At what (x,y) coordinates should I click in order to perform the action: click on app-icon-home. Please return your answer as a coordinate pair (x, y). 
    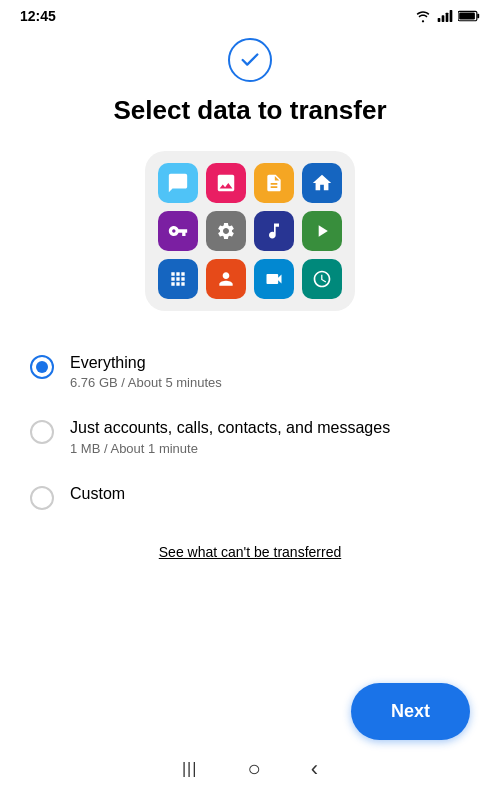
    Looking at the image, I should click on (322, 183).